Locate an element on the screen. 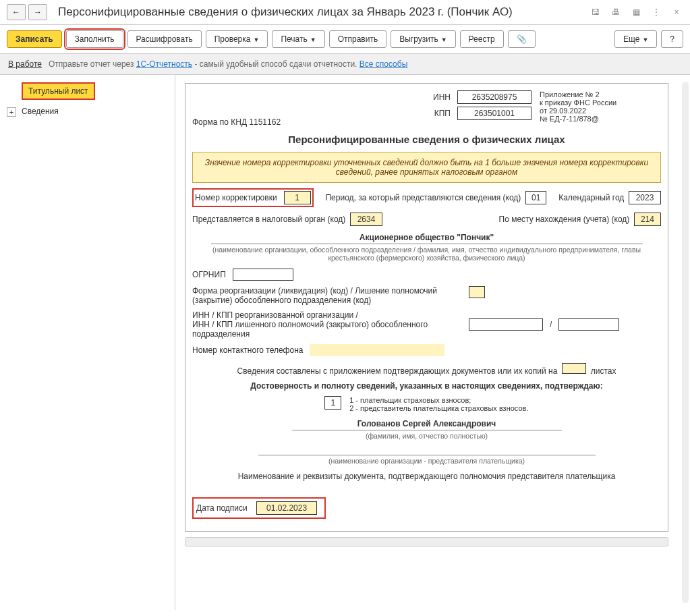  print-icon: 🖶 is located at coordinates (616, 12).